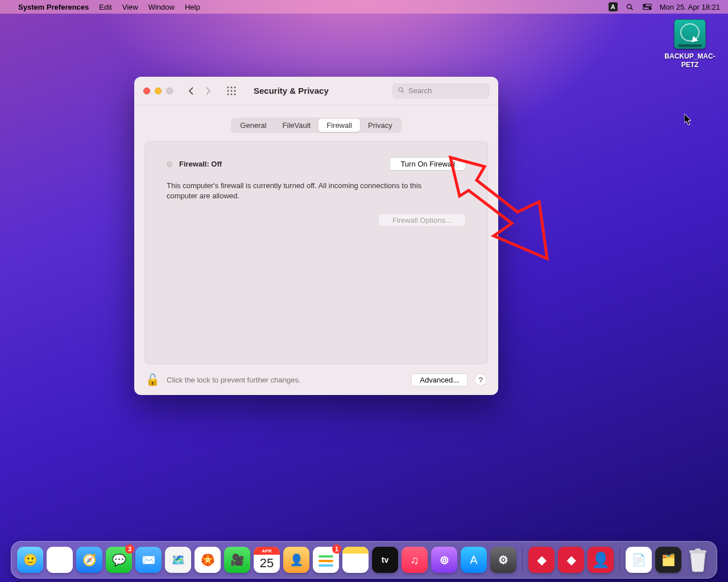  Describe the element at coordinates (130, 549) in the screenshot. I see `messages-badge: 3` at that location.